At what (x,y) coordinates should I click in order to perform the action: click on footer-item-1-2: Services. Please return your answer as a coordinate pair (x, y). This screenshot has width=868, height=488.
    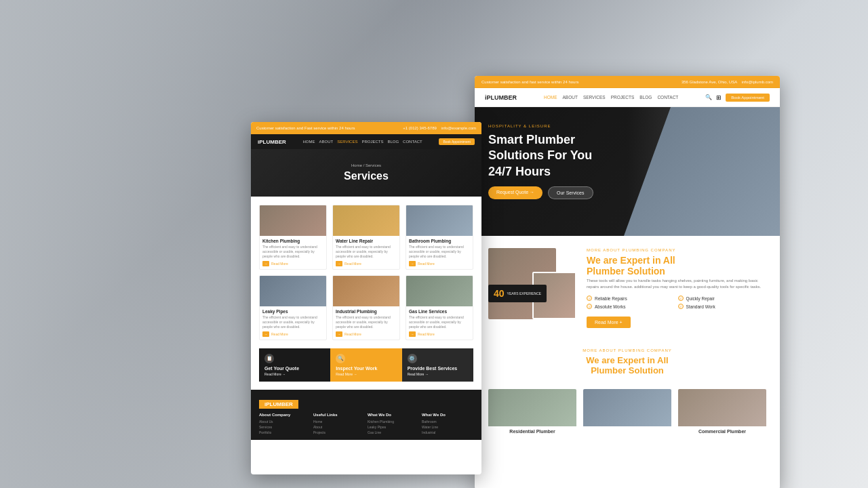
    Looking at the image, I should click on (285, 427).